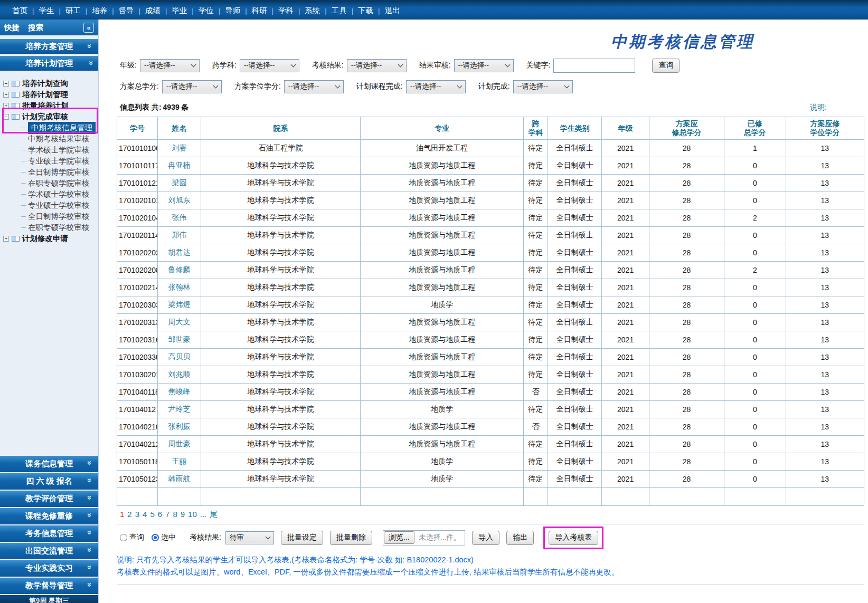  What do you see at coordinates (49, 46) in the screenshot?
I see `sidebar-accordion-1: 培养方案管理»` at bounding box center [49, 46].